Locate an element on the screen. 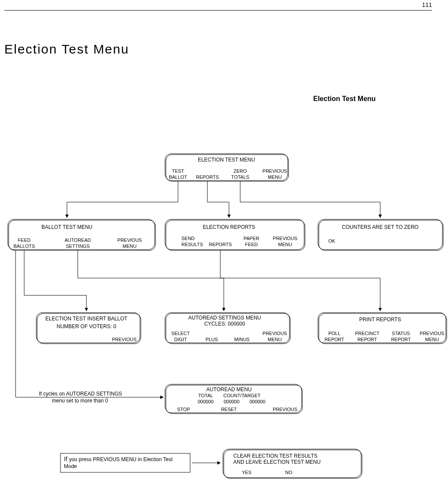 The height and width of the screenshot is (481, 448). box-title: AUTOREAD SETTINGS MENU is located at coordinates (225, 318).